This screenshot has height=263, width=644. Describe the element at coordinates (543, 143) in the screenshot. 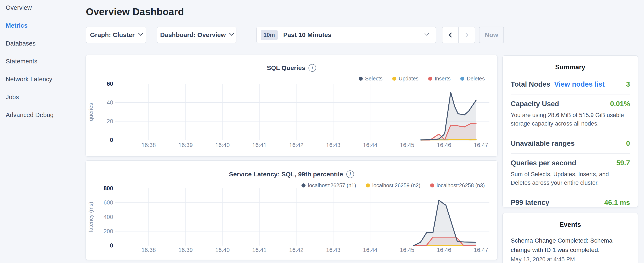

I see `summary-row-label: Unavailable ranges` at that location.